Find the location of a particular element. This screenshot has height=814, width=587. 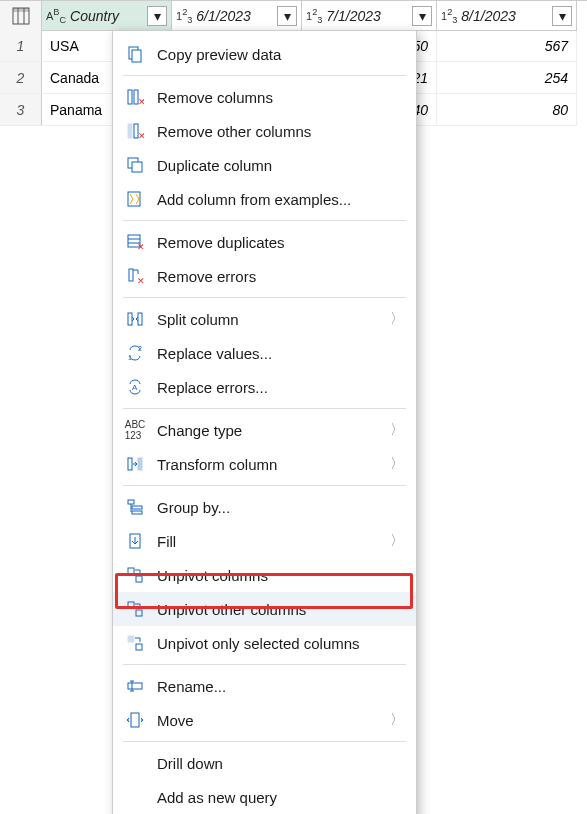

number-type-icon: 123 is located at coordinates (184, 16).